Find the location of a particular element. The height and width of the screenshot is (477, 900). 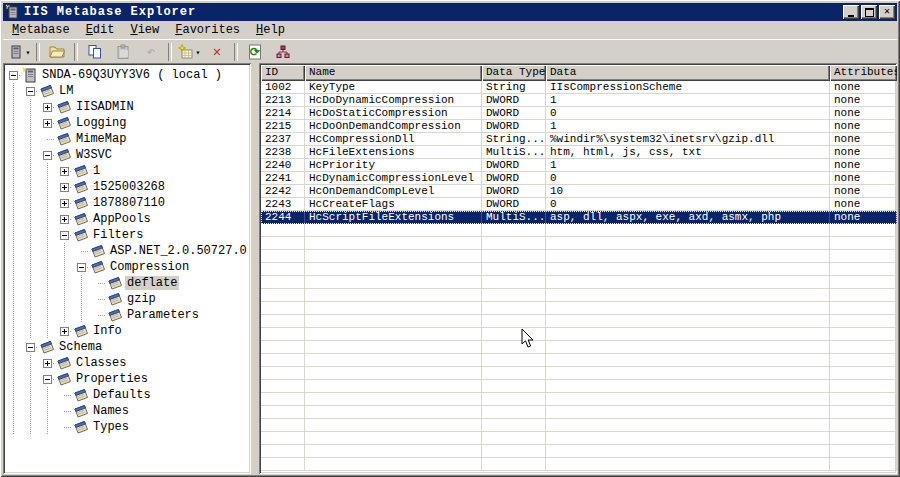

refresh-button: ⟳ is located at coordinates (255, 52).